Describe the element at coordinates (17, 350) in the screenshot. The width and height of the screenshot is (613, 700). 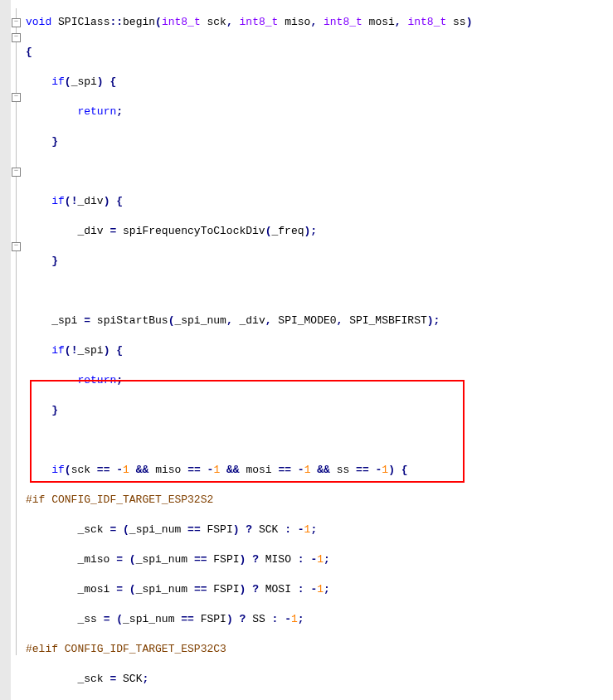
I see `fold-column: − − − − −` at that location.